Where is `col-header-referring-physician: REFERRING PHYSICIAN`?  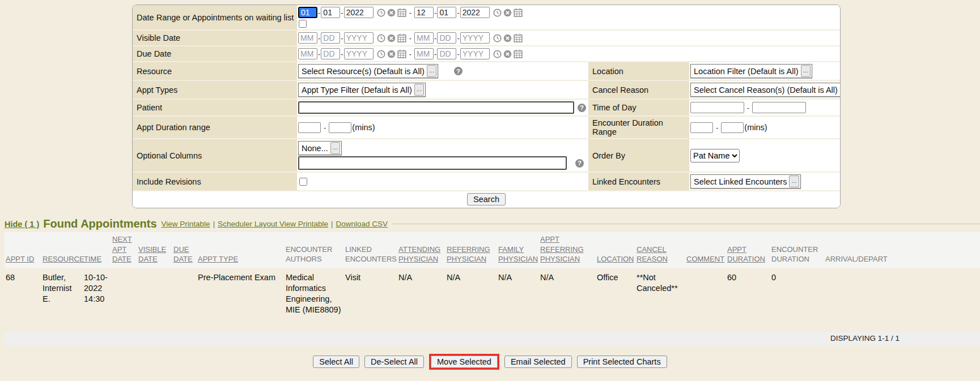 col-header-referring-physician: REFERRING PHYSICIAN is located at coordinates (468, 255).